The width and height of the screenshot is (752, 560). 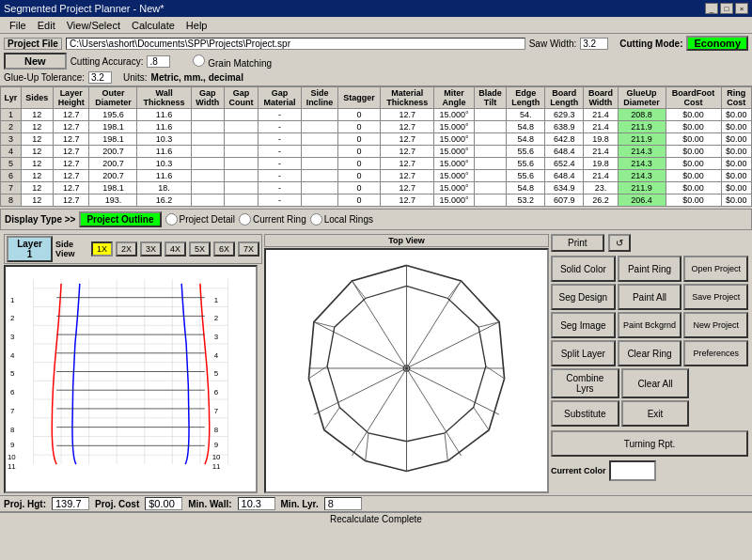 What do you see at coordinates (376, 152) in the screenshot?
I see `table-row: 41212.7200.711.6-012.715.000°55.6648.421…` at bounding box center [376, 152].